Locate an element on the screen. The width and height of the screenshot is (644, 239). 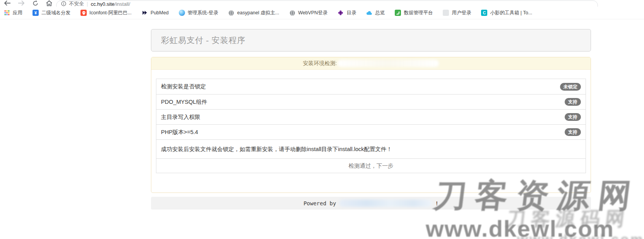
pubmed-icon is located at coordinates (145, 13).